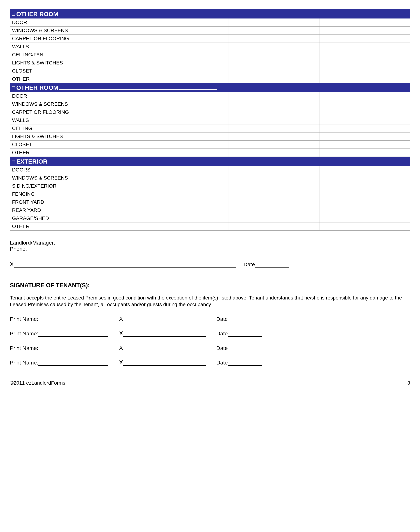  I want to click on table-row: FRONT YARD, so click(210, 202).